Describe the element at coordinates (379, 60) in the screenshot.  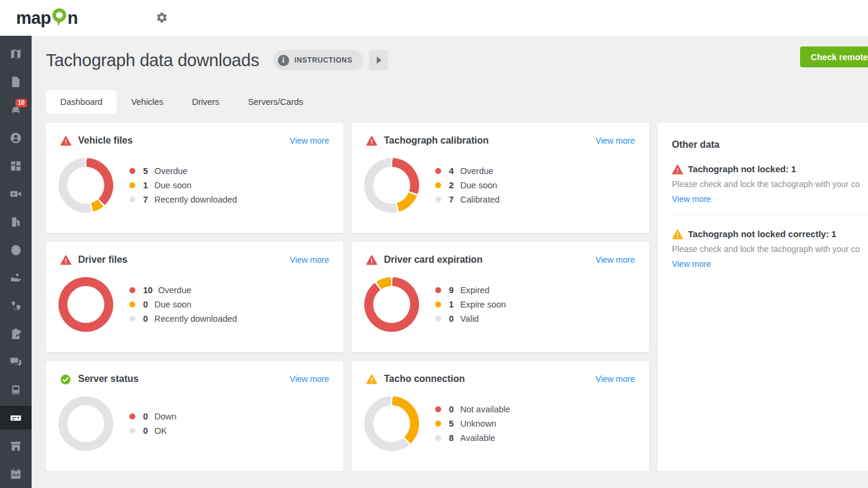
I see `play-video-button` at that location.